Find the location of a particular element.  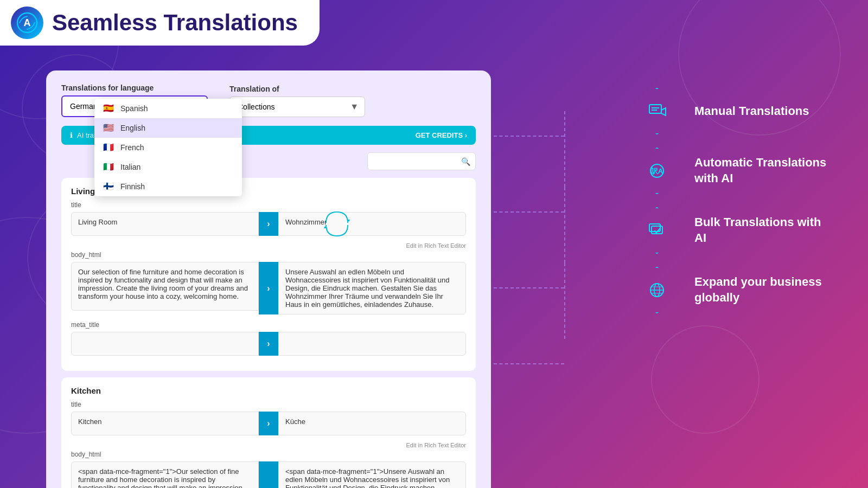

italian-label: Italian is located at coordinates (130, 167).